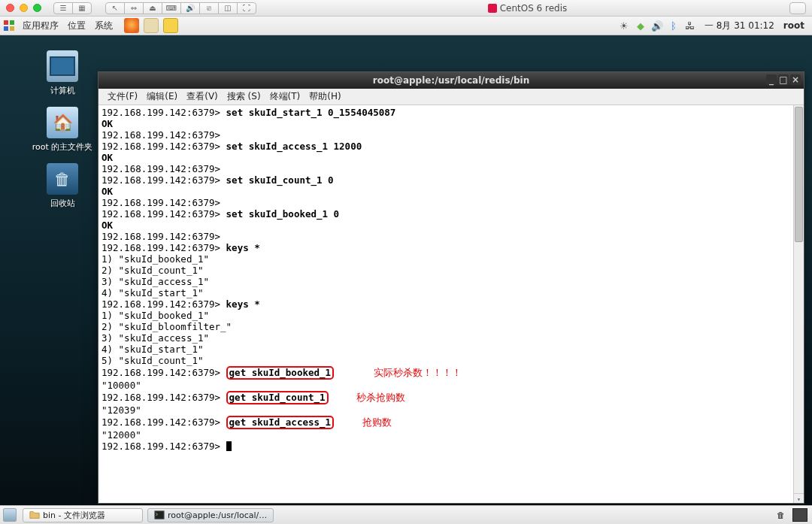  I want to click on clock-text: 一 8月 31 01:12, so click(740, 26).